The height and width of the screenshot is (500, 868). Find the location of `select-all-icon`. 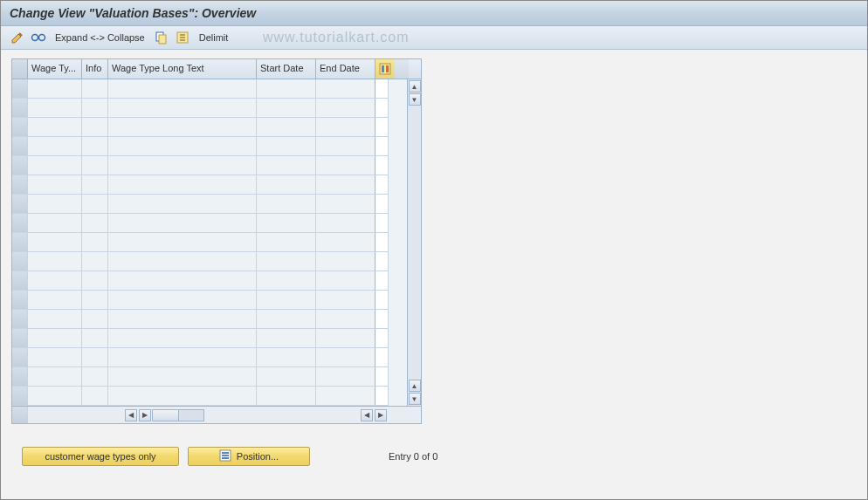

select-all-icon is located at coordinates (183, 38).